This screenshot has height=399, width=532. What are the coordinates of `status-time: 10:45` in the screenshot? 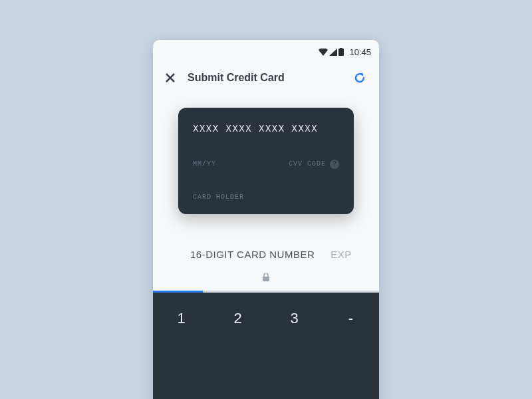 It's located at (360, 52).